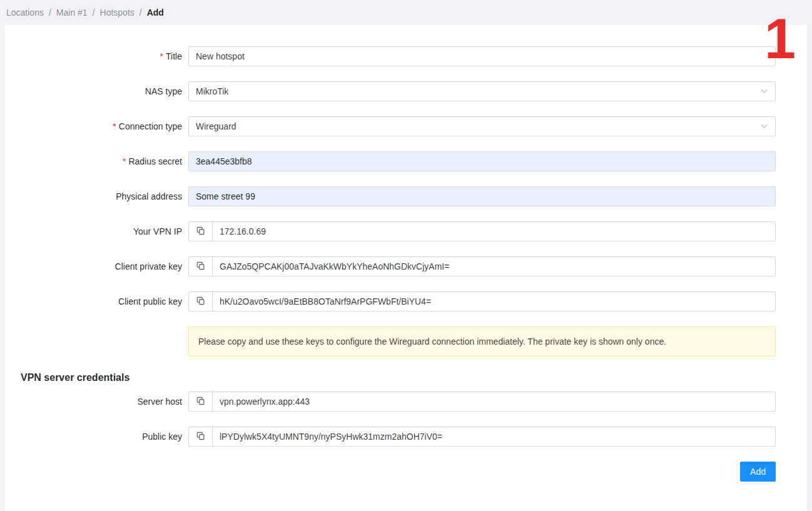 The image size is (812, 511). Describe the element at coordinates (200, 231) in the screenshot. I see `copy-vpn-ip-button` at that location.